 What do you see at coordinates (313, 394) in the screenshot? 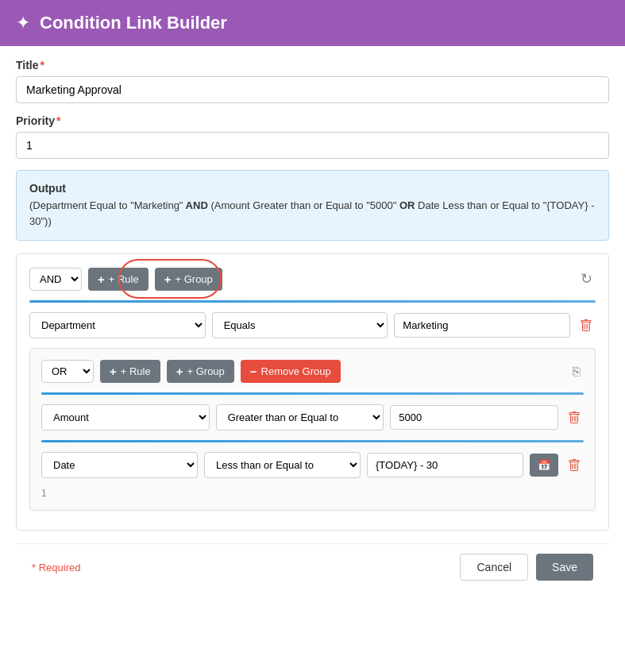
I see `inner-blue-line` at bounding box center [313, 394].